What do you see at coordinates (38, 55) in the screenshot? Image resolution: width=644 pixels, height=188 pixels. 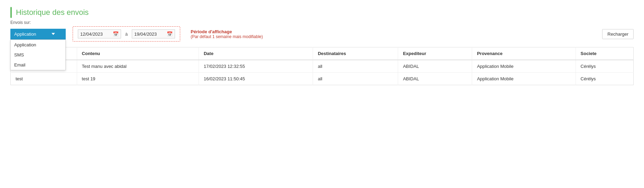 I see `dropdown-menu: Application SMS Email` at bounding box center [38, 55].